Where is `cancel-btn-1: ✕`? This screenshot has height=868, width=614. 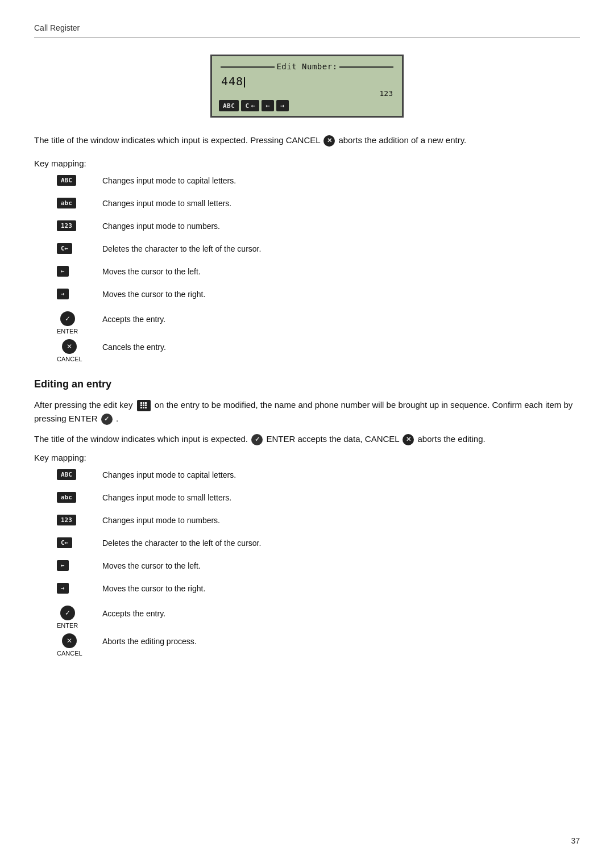 cancel-btn-1: ✕ is located at coordinates (69, 347).